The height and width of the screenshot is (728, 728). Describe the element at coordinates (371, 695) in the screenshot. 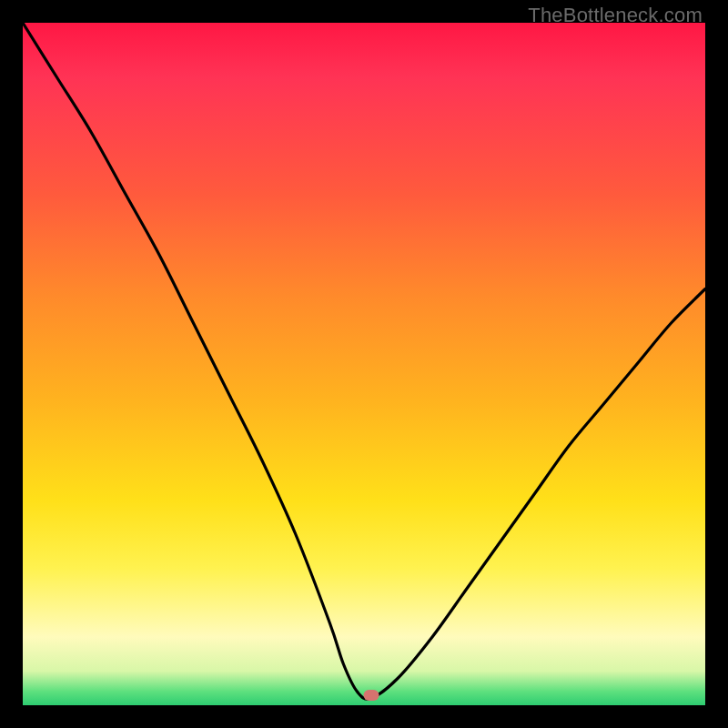

I see `bottleneck-marker` at that location.